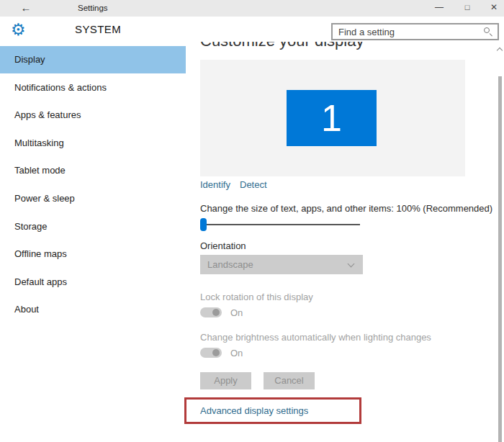 The width and height of the screenshot is (504, 442). I want to click on chevron-down-icon, so click(351, 264).